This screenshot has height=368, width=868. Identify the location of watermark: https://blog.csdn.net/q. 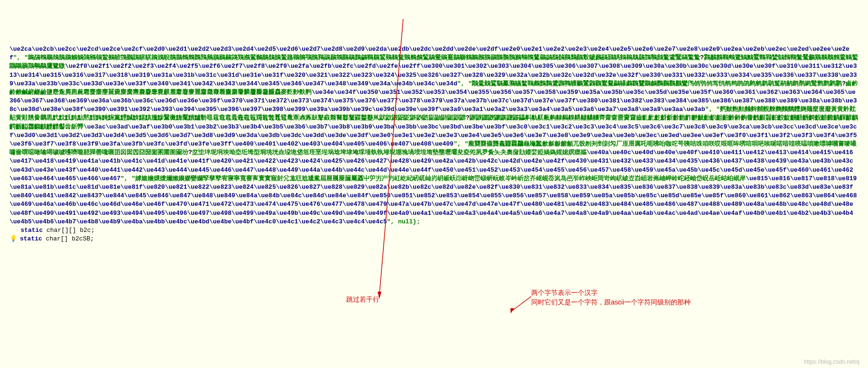
(832, 362).